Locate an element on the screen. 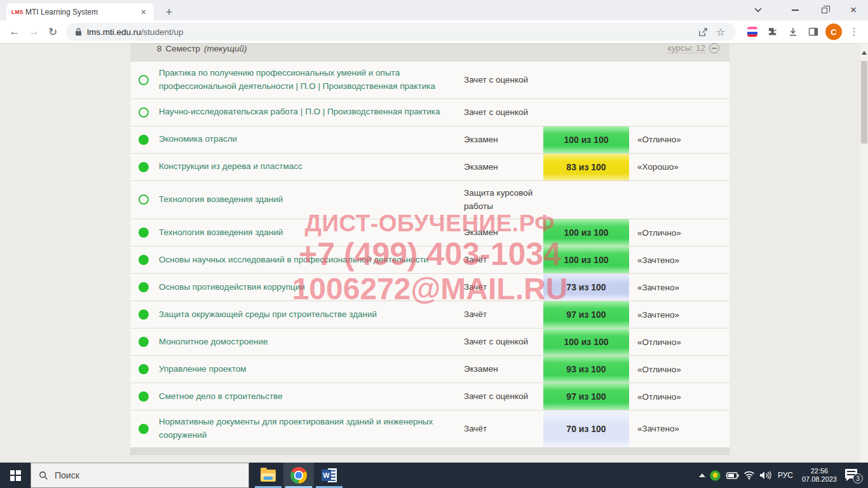  course-link: Экономика отрасли is located at coordinates (198, 140).